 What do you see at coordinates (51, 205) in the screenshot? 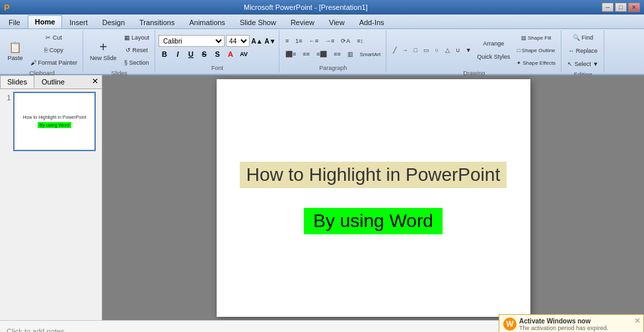
I see `slide-thumbnails: 1 How to Highlight in PowerPoint By usin…` at bounding box center [51, 205].